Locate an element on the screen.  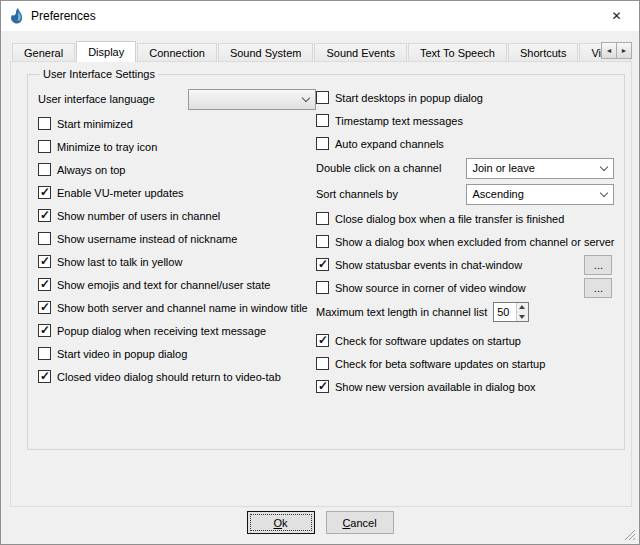
check-show-server-and-channel-name: Show both server and channel name in win… is located at coordinates (177, 308).